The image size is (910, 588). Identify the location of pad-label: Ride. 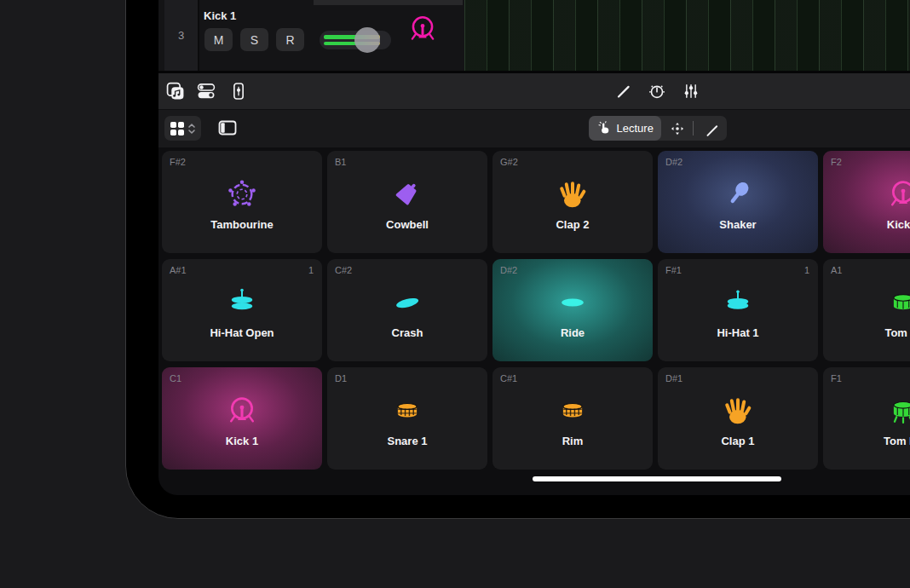
(573, 332).